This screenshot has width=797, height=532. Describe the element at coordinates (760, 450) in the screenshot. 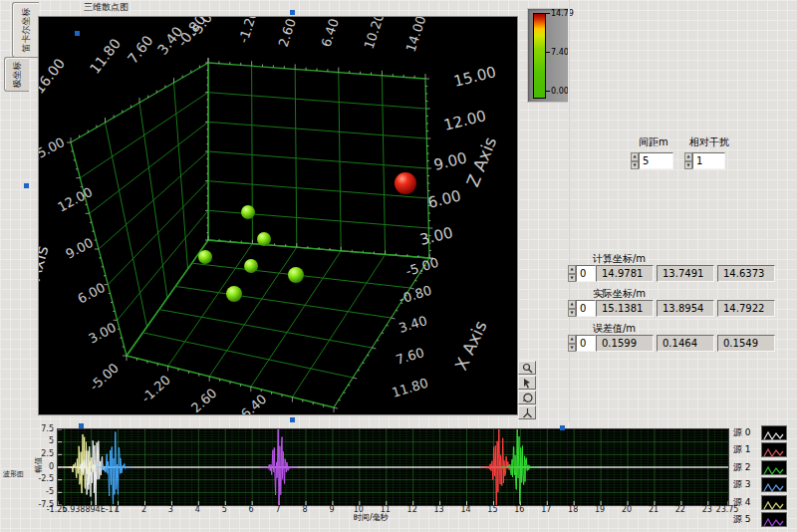

I see `legend-item-1: 源 1` at that location.